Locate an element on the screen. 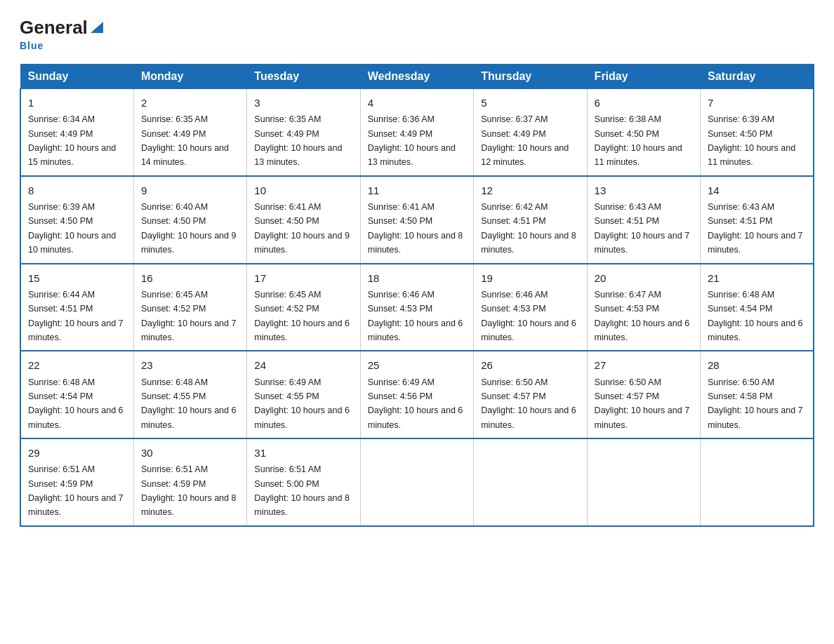 Image resolution: width=834 pixels, height=644 pixels. calendar-cell: 5Sunrise: 6:37 AMSunset: 4:49 PMDaylight… is located at coordinates (531, 133).